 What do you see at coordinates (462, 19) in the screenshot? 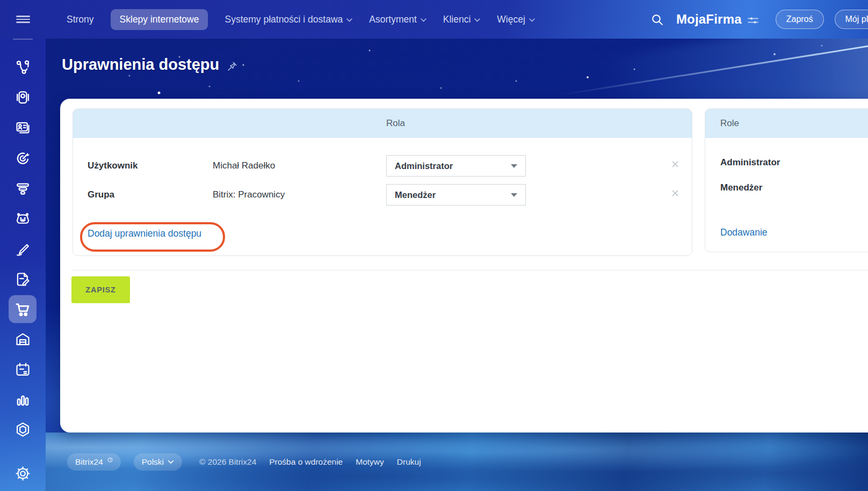
I see `nav-item-klienci: Klienci` at bounding box center [462, 19].